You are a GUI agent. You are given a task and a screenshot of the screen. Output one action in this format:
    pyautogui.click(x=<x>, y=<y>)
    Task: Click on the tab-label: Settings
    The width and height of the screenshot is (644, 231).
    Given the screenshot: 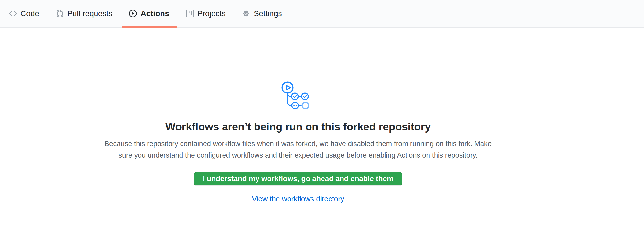 What is the action you would take?
    pyautogui.click(x=268, y=14)
    